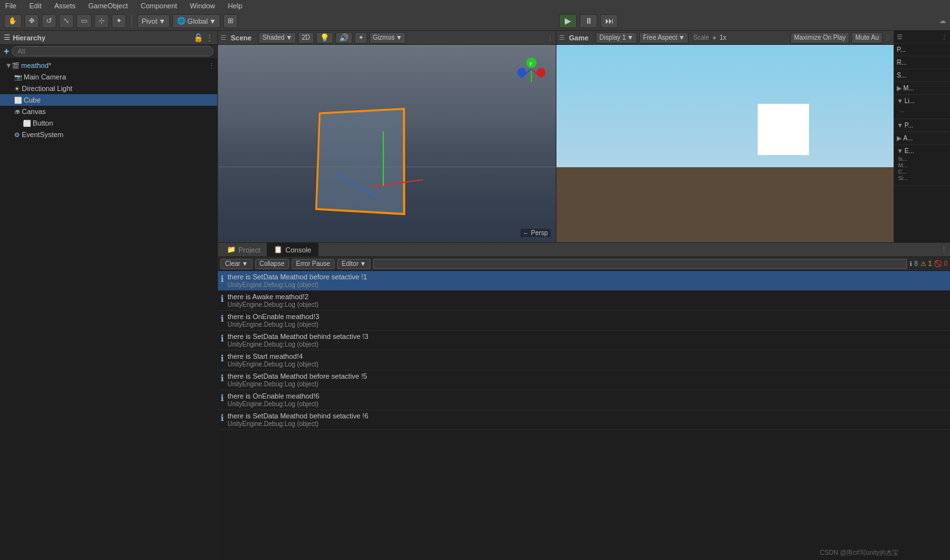 This screenshot has width=950, height=560. Describe the element at coordinates (568, 21) in the screenshot. I see `play-button: ▶` at that location.